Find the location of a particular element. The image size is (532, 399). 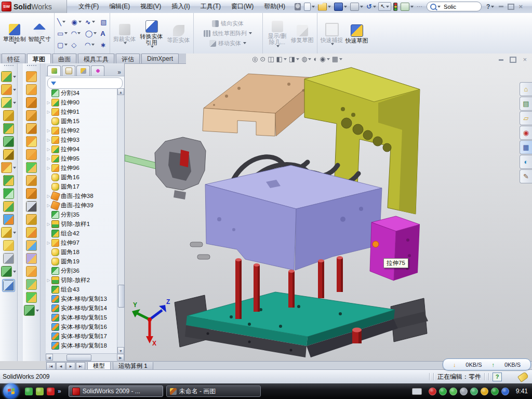

update-service-icon is located at coordinates (453, 392).